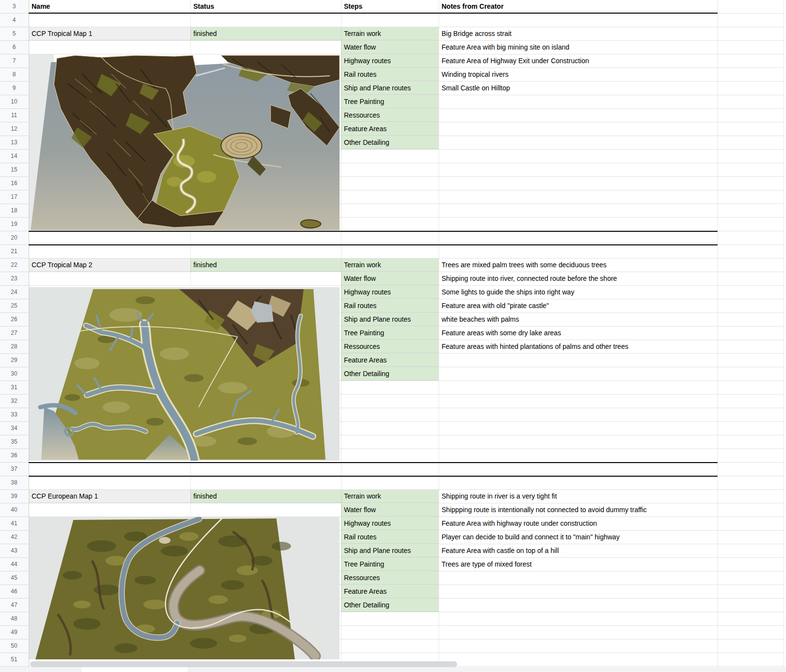 The width and height of the screenshot is (786, 672). What do you see at coordinates (14, 510) in the screenshot?
I see `row-number: 40` at bounding box center [14, 510].